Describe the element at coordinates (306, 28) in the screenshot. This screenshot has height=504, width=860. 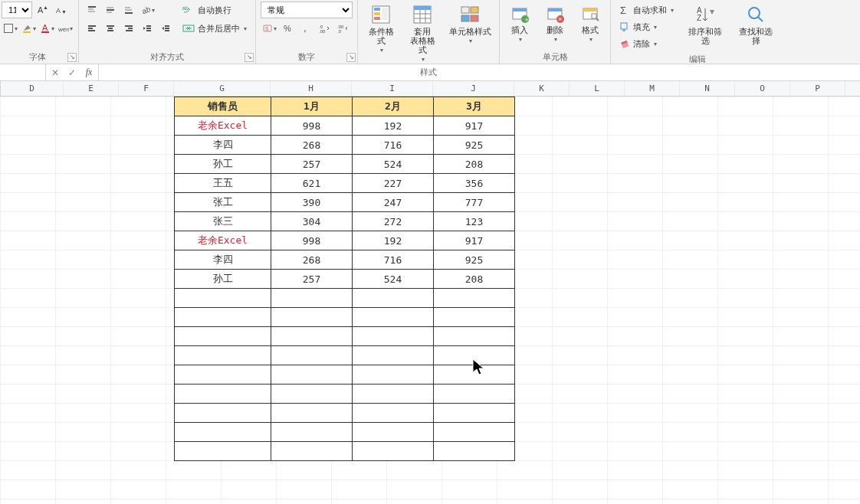
I see `comma-format-button: ,` at that location.